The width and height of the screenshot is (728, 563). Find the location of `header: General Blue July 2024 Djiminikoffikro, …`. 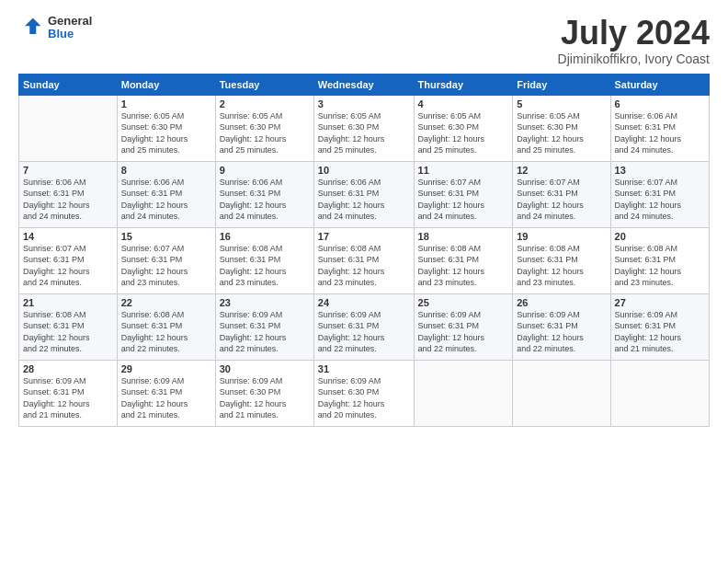

header: General Blue July 2024 Djiminikoffikro, … is located at coordinates (364, 40).